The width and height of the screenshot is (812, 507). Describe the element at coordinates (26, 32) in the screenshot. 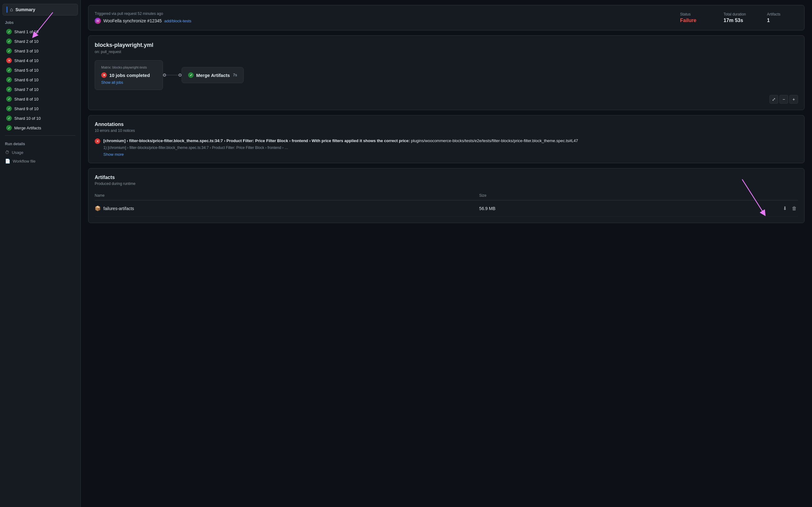

I see `shard1-label: Shard 1 of 10` at that location.